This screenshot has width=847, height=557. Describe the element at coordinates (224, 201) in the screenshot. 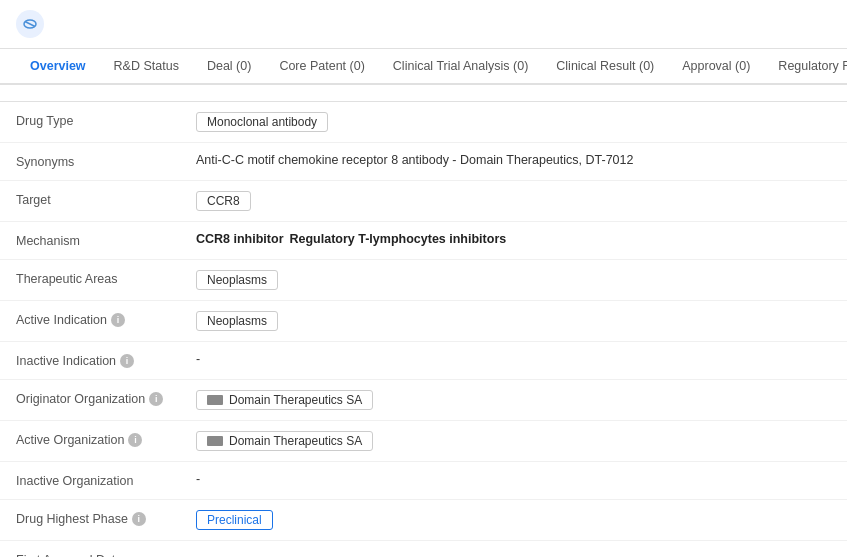

I see `tag-2: CCR8` at that location.